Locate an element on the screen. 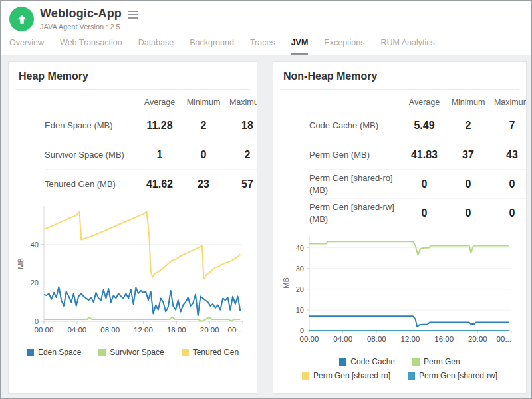 This screenshot has height=399, width=532. metric-label: Survivor Space (MB) is located at coordinates (91, 155).